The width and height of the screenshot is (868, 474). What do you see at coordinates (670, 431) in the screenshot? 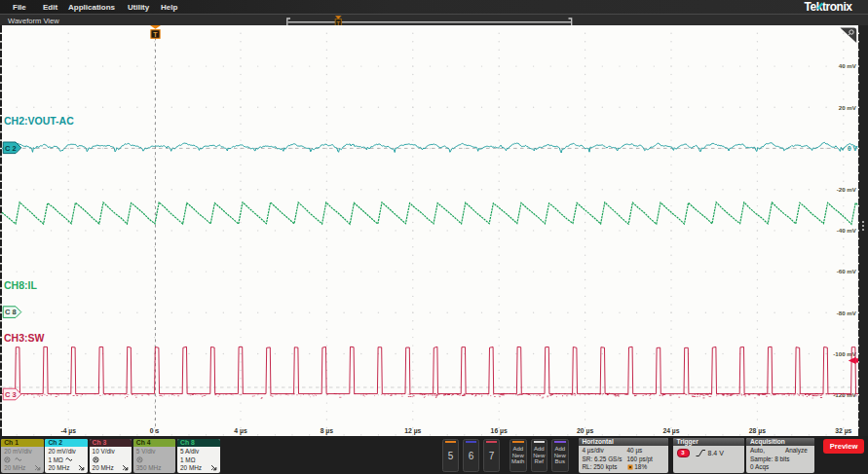
I see `svg-text: 24 µs` at bounding box center [670, 431].